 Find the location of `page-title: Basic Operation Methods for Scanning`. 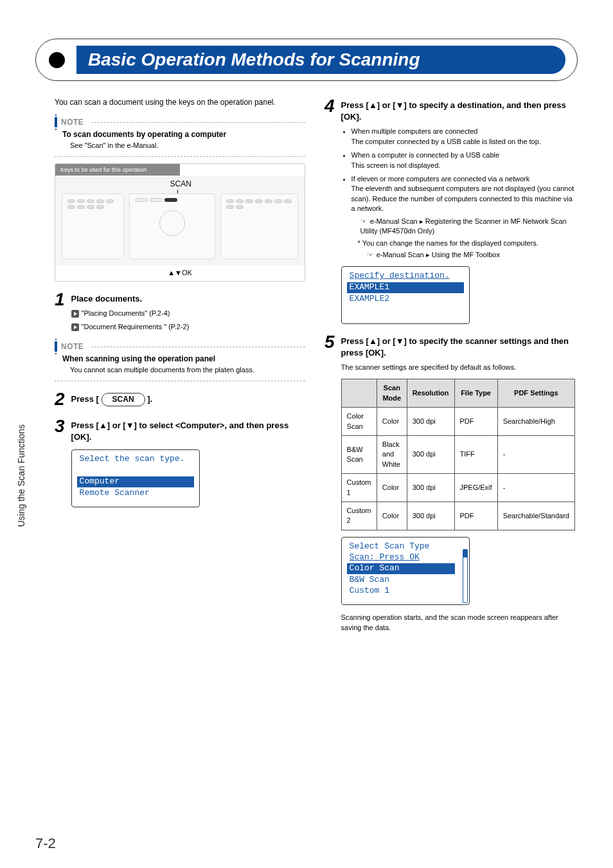

page-title: Basic Operation Methods for Scanning is located at coordinates (321, 60).